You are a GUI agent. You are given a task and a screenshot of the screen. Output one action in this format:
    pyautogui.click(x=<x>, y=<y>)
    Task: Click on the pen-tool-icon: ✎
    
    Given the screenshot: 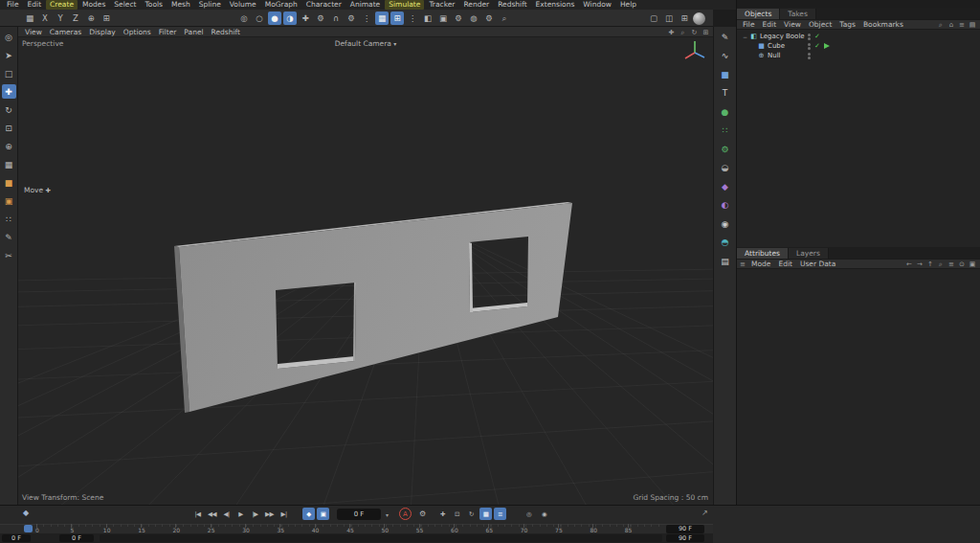 What is the action you would take?
    pyautogui.click(x=725, y=36)
    